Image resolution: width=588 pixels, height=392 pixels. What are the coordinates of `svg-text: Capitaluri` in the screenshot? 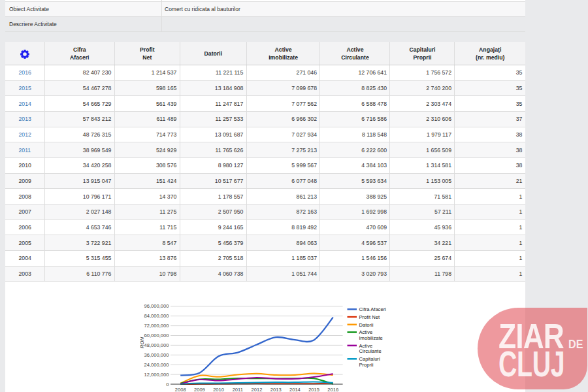 It's located at (370, 359).